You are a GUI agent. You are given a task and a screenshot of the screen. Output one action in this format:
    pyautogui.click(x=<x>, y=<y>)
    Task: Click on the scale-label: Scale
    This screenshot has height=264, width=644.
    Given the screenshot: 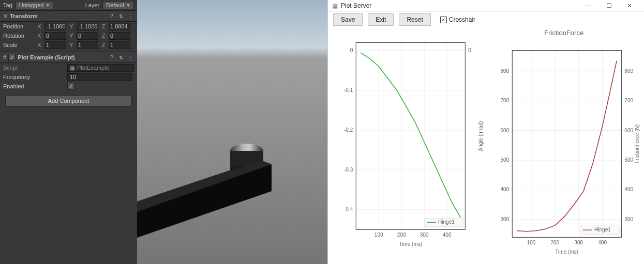 What is the action you would take?
    pyautogui.click(x=19, y=45)
    